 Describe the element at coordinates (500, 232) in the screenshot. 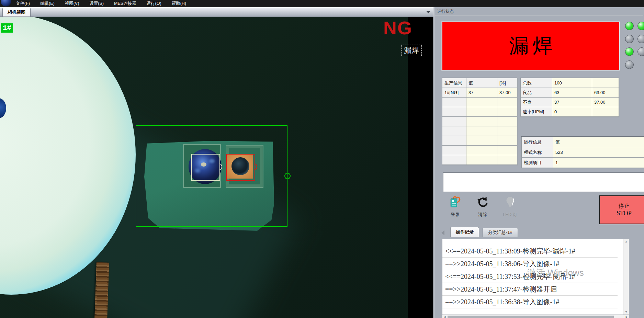

I see `tab-class-summary: 分类汇总-1#` at that location.